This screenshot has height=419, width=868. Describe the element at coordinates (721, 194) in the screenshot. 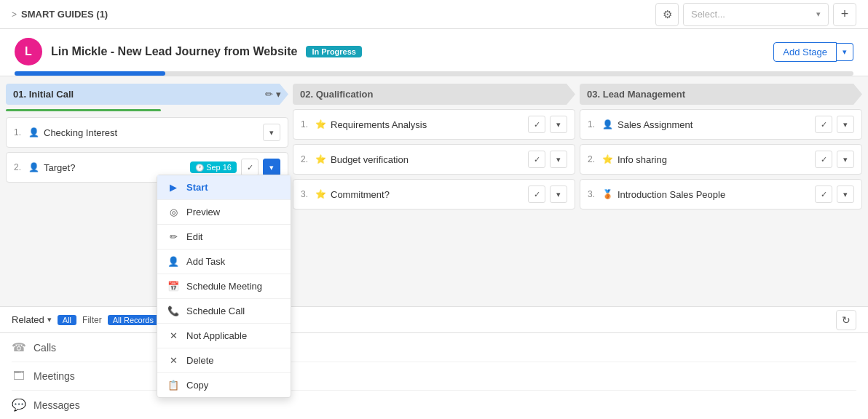

I see `lm-activity-3: 3. 🥉 Introduction Sales People ✓ ▾` at that location.